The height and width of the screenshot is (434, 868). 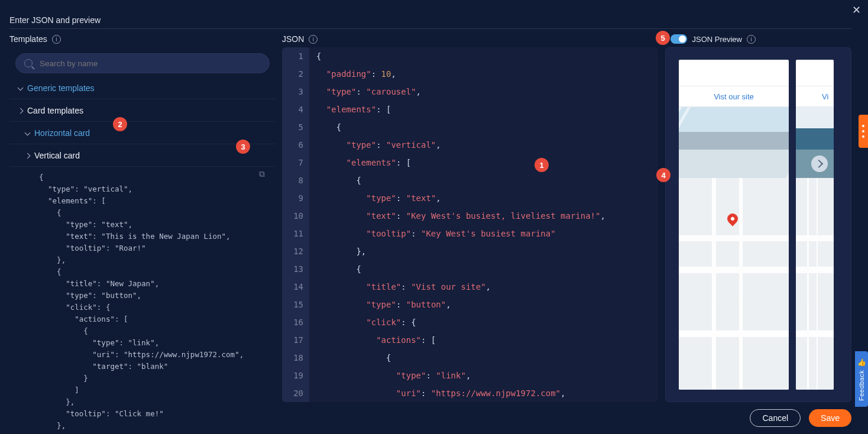 I want to click on tree-label: Card templates, so click(x=56, y=111).